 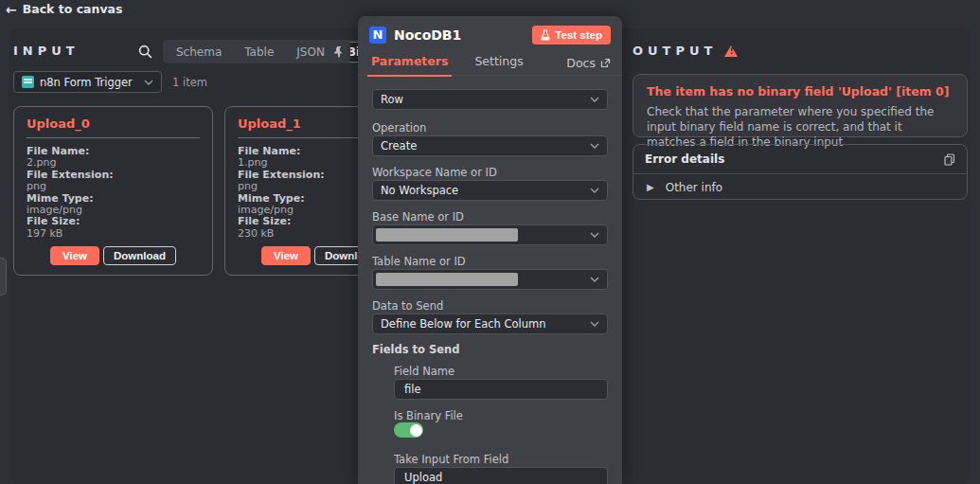 What do you see at coordinates (417, 350) in the screenshot?
I see `fields-to-send-label: Fields to Send` at bounding box center [417, 350].